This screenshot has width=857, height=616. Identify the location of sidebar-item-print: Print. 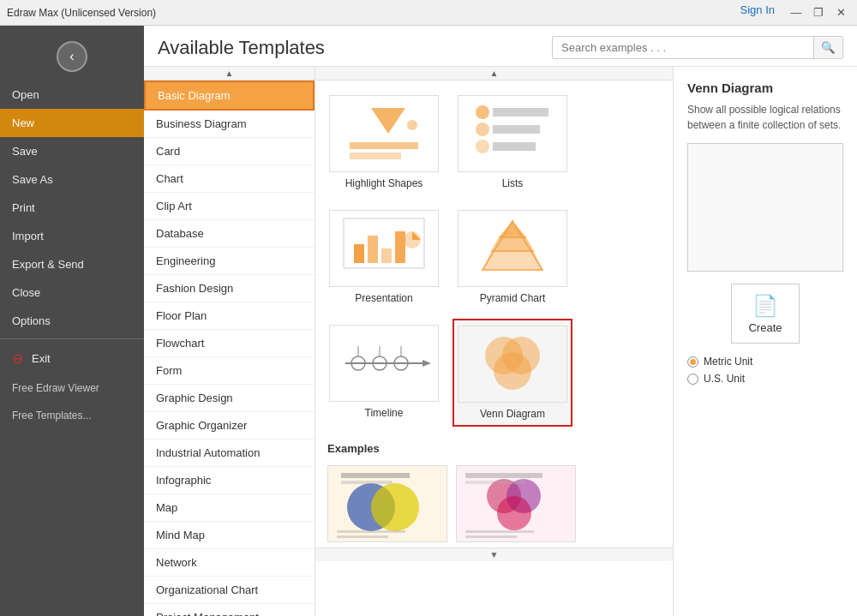
(72, 207).